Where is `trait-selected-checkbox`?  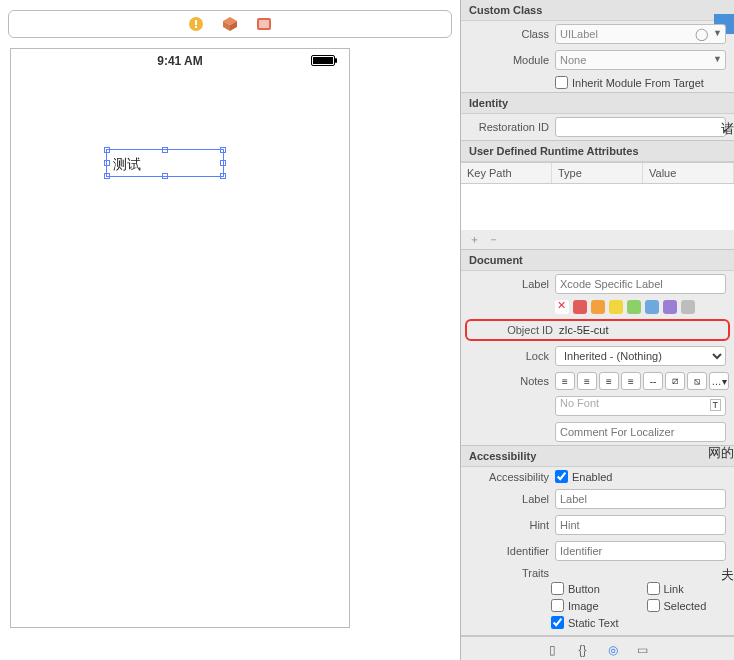
trait-selected-checkbox is located at coordinates (654, 606).